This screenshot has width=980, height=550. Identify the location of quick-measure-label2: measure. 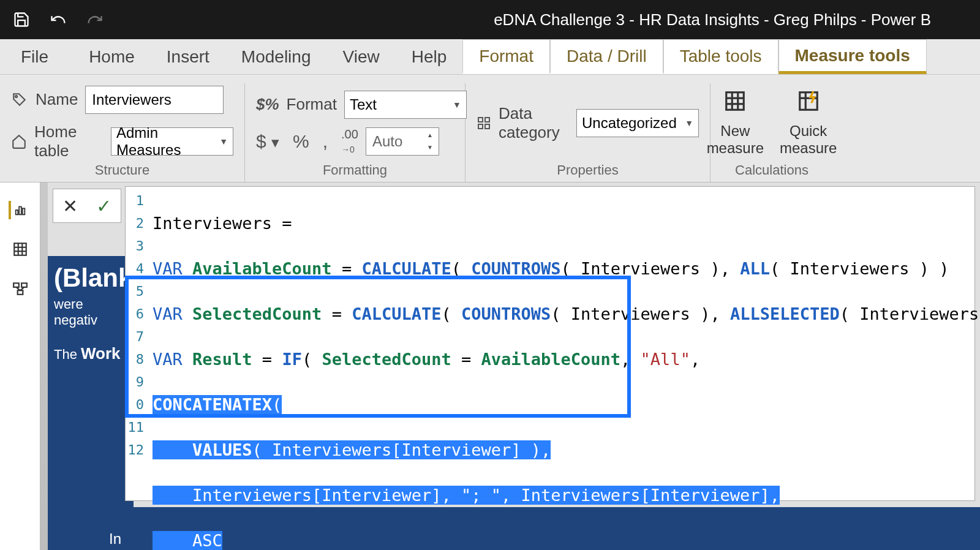
(809, 148).